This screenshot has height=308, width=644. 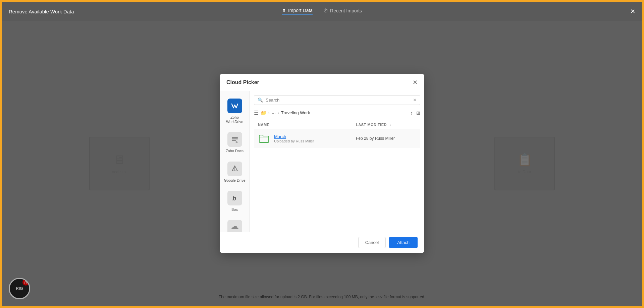 I want to click on workdrive-icon, so click(x=235, y=106).